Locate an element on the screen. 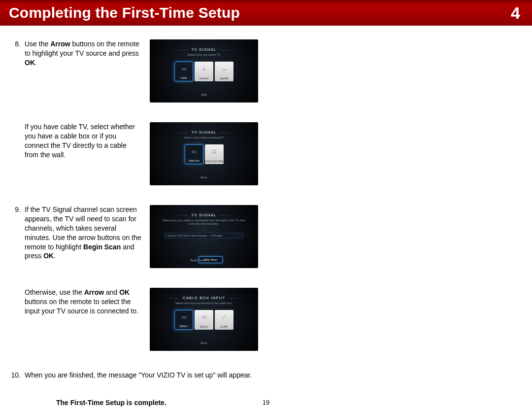 Image resolution: width=532 pixels, height=411 pixels. step-10: 10. When you are finished, the message "… is located at coordinates (143, 376).